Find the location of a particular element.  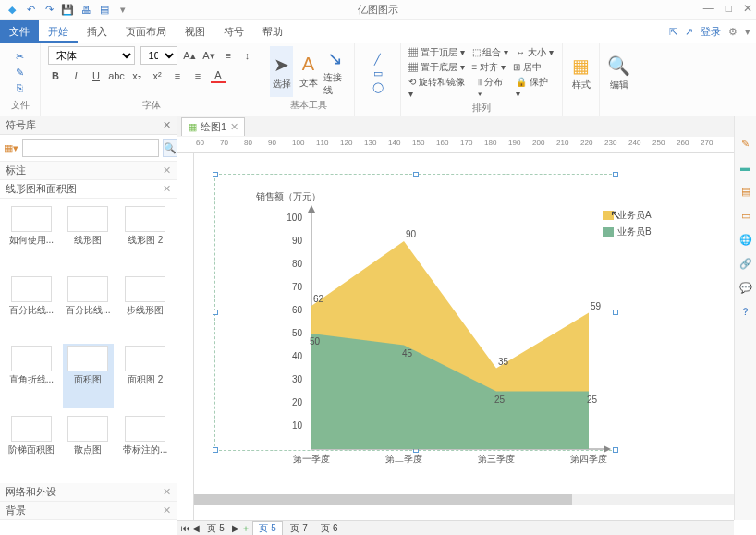

format-painter-icon: ✎ is located at coordinates (20, 72).